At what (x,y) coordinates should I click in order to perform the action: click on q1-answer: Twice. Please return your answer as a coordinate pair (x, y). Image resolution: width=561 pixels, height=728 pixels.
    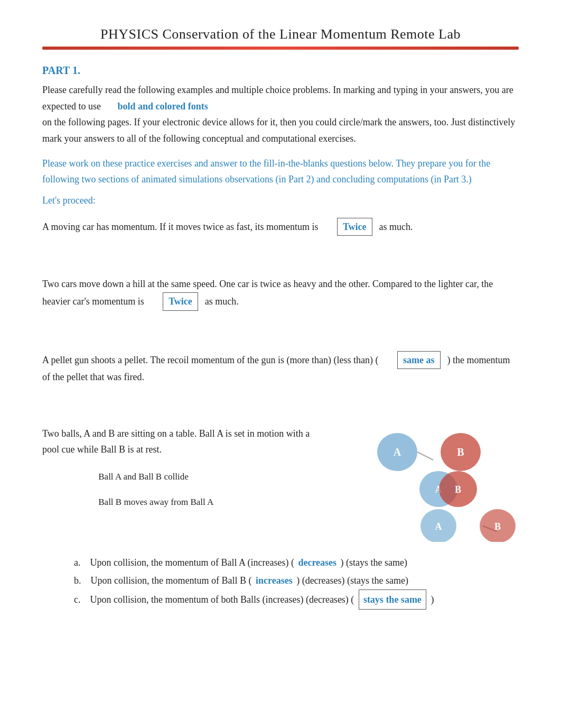
    Looking at the image, I should click on (355, 227).